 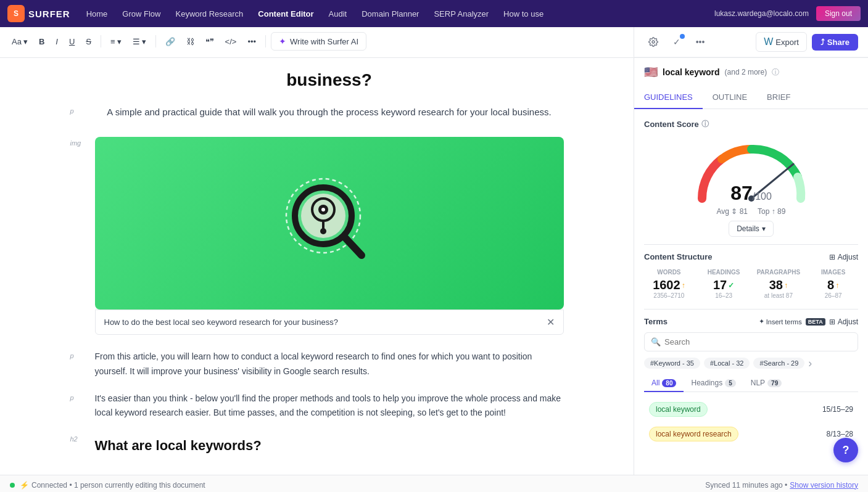 I want to click on nav-audit: Audit, so click(x=338, y=14).